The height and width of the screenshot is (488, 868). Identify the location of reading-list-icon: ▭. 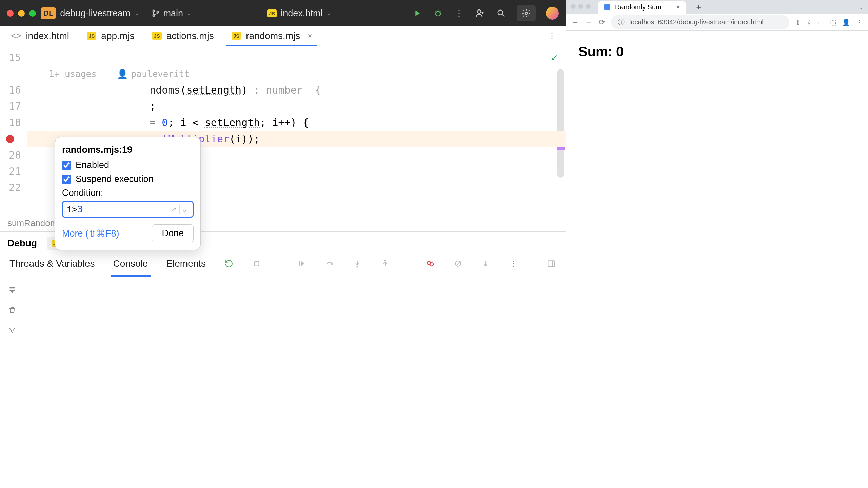
(821, 22).